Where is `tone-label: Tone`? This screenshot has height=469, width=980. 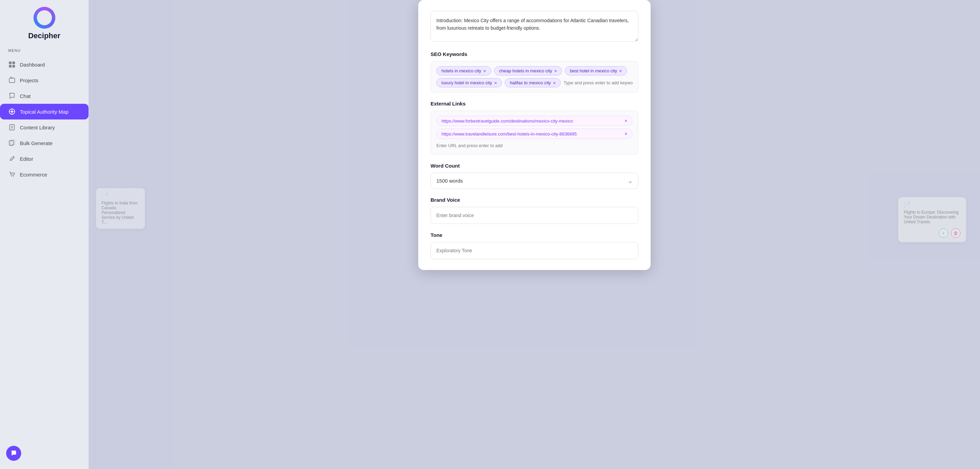 tone-label: Tone is located at coordinates (535, 235).